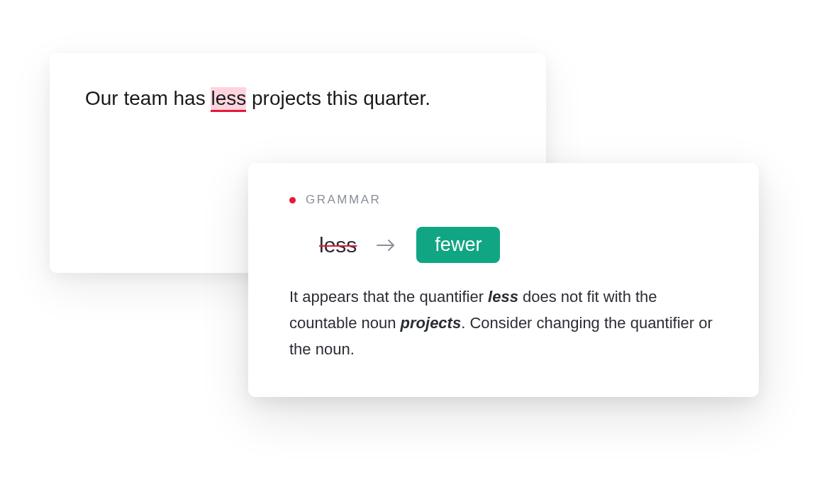 This screenshot has height=504, width=829. What do you see at coordinates (503, 323) in the screenshot?
I see `explanation-text: It appears that the quantifier less does…` at bounding box center [503, 323].